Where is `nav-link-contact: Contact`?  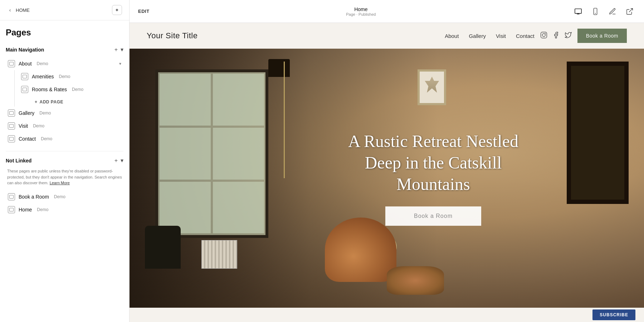
nav-link-contact: Contact is located at coordinates (525, 36).